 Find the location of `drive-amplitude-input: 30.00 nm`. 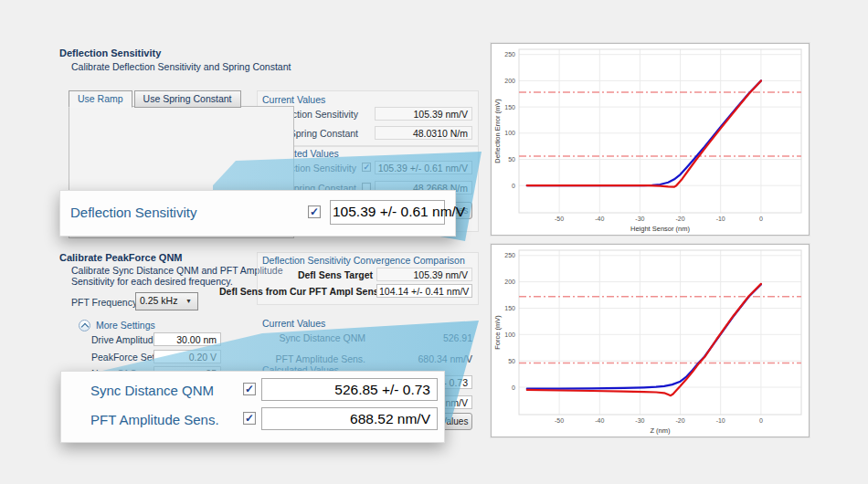

drive-amplitude-input: 30.00 nm is located at coordinates (187, 340).